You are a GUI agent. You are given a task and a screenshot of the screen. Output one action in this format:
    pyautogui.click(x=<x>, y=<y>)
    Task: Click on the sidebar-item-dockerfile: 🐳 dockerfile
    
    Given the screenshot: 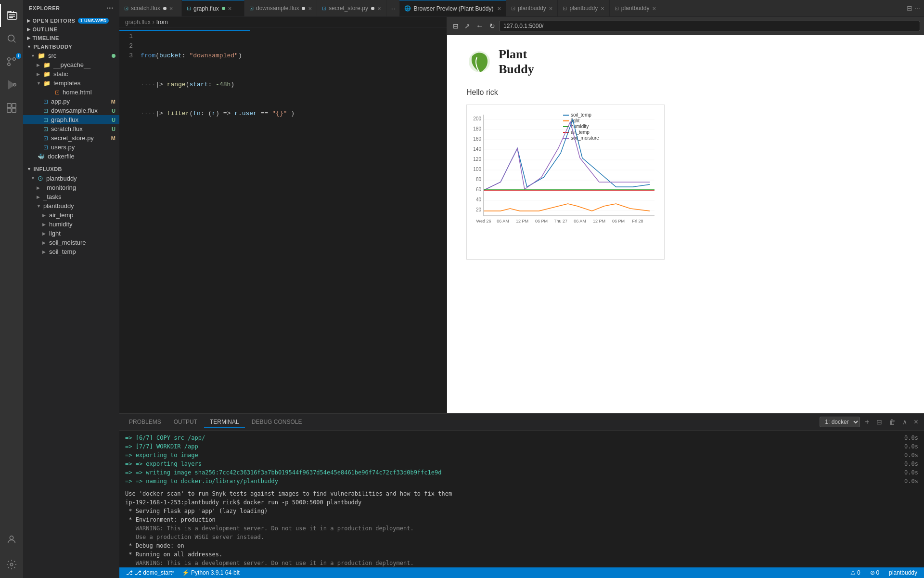 What is the action you would take?
    pyautogui.click(x=71, y=156)
    